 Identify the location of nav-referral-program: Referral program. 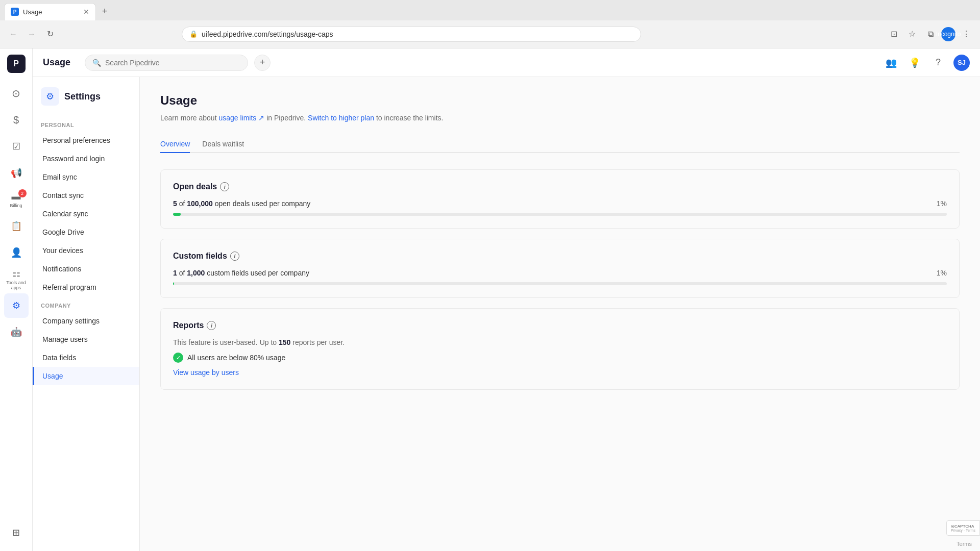
(86, 287).